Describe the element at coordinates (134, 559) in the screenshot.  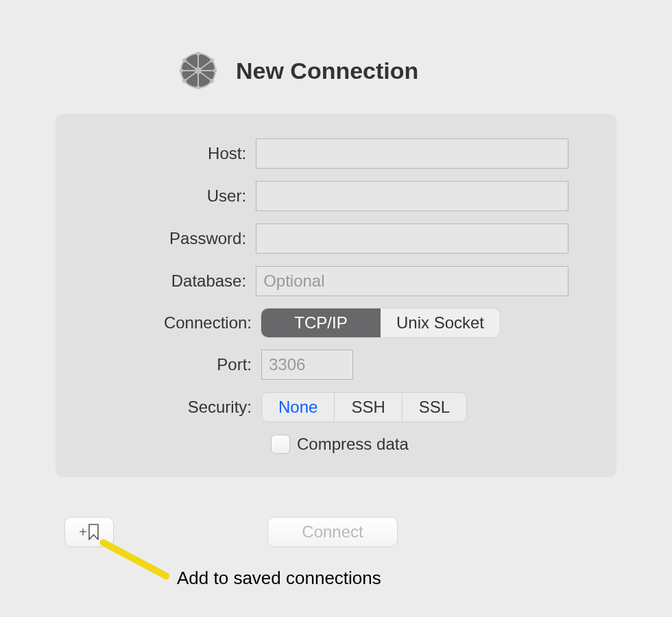
I see `callout-arrow-icon` at that location.